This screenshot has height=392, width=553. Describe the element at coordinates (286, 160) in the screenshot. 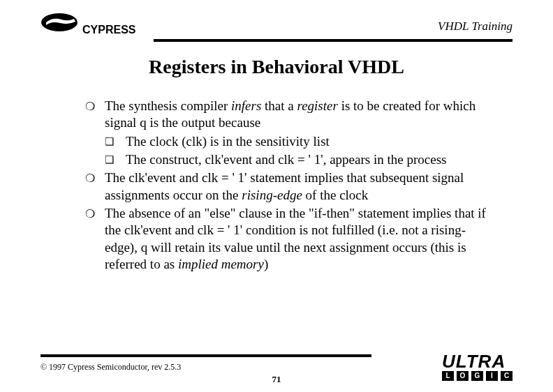

I see `sub-bullet-2-text: The construct, clk'event and clk = ' 1',…` at that location.